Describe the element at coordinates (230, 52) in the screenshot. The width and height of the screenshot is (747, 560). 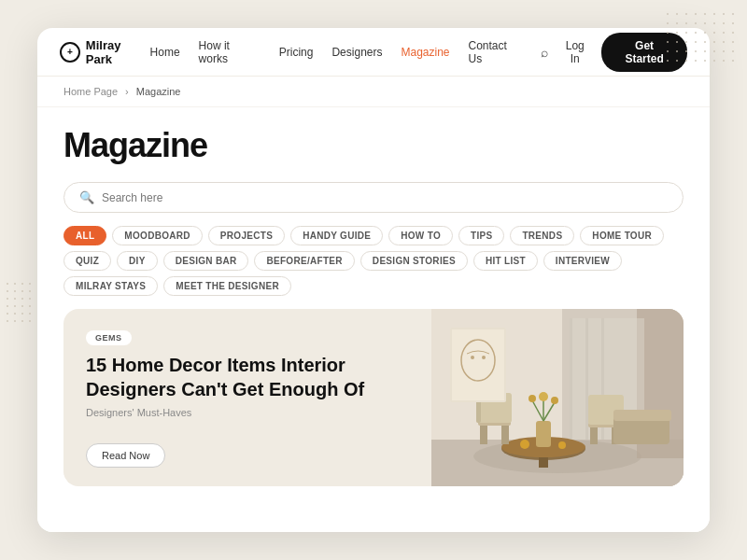
I see `nav-how-it-works: How it works` at that location.